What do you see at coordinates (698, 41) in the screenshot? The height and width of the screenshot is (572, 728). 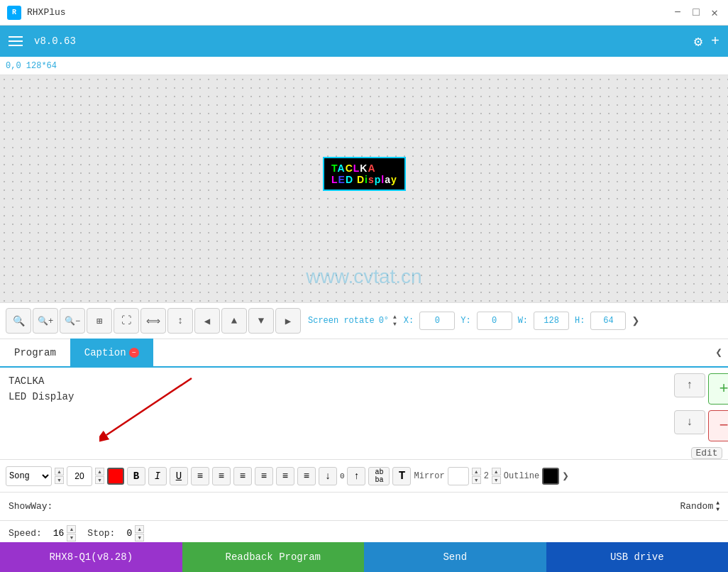 I see `settings-icon: ⚙` at bounding box center [698, 41].